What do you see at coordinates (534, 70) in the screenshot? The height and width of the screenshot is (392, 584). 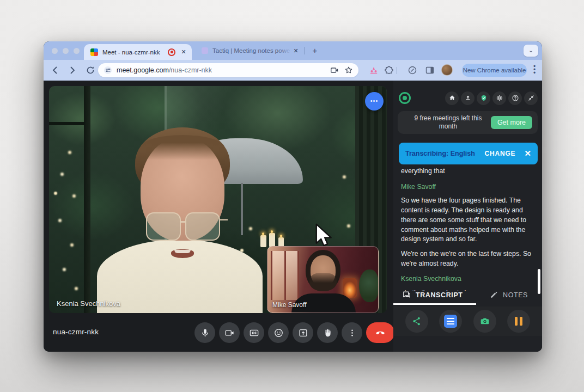 I see `browser-menu-kebab-icon: •••` at bounding box center [534, 70].